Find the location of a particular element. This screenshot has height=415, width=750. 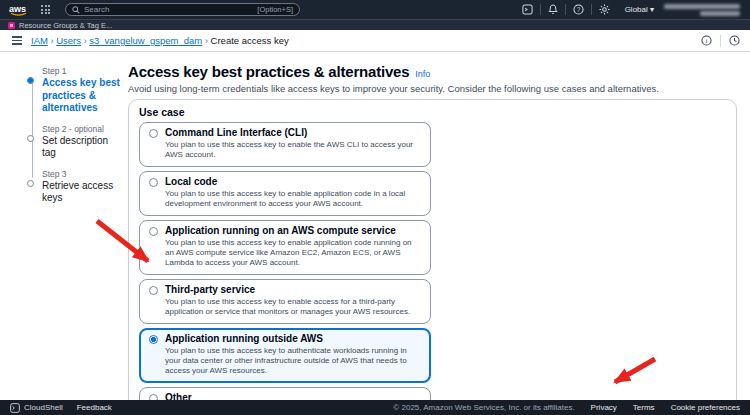

aws-logo: aws is located at coordinates (19, 10).